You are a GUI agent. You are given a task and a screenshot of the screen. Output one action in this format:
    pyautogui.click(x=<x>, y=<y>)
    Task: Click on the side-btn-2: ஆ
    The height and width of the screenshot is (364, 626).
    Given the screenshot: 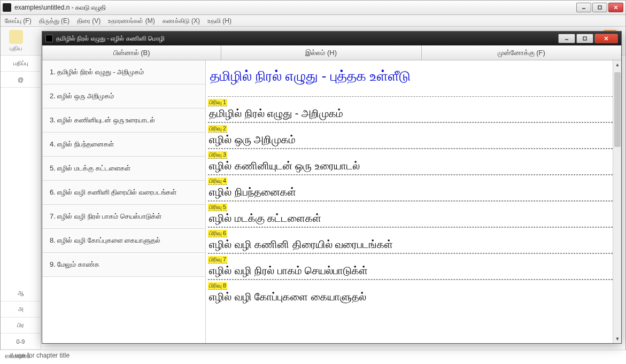 What is the action you would take?
    pyautogui.click(x=20, y=293)
    